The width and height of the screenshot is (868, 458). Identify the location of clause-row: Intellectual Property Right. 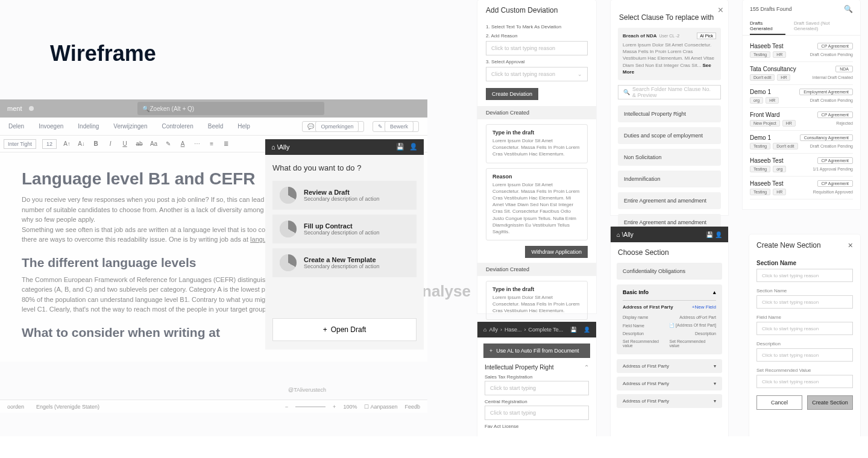
(669, 114).